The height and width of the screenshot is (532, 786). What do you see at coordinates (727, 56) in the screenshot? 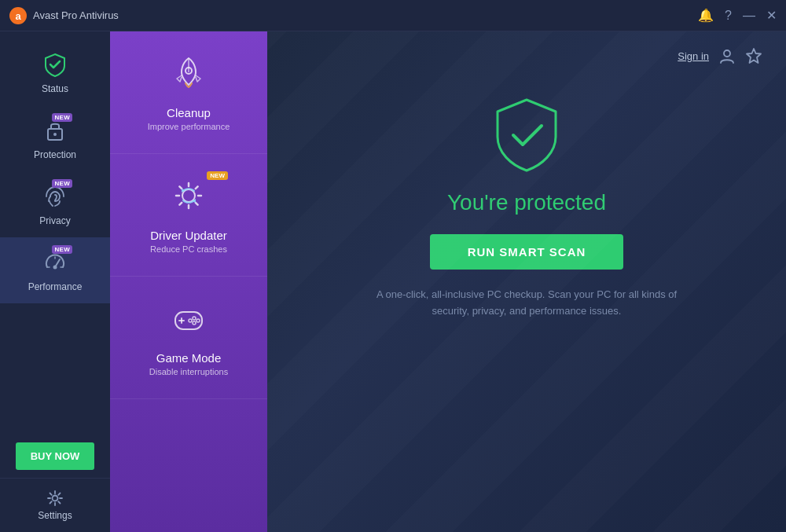
I see `profile-icon` at bounding box center [727, 56].